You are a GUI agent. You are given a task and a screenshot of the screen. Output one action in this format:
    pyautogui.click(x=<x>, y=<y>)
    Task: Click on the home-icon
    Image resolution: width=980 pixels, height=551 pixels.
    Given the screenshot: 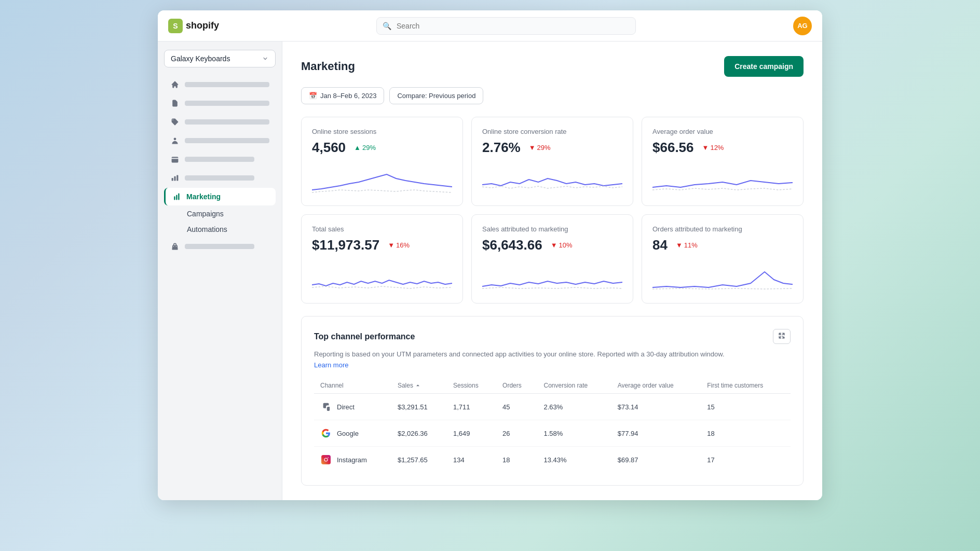 What is the action you would take?
    pyautogui.click(x=175, y=85)
    